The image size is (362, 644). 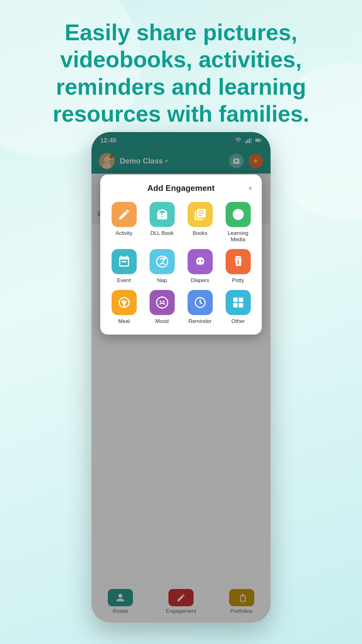 I want to click on nap-icon, so click(x=162, y=262).